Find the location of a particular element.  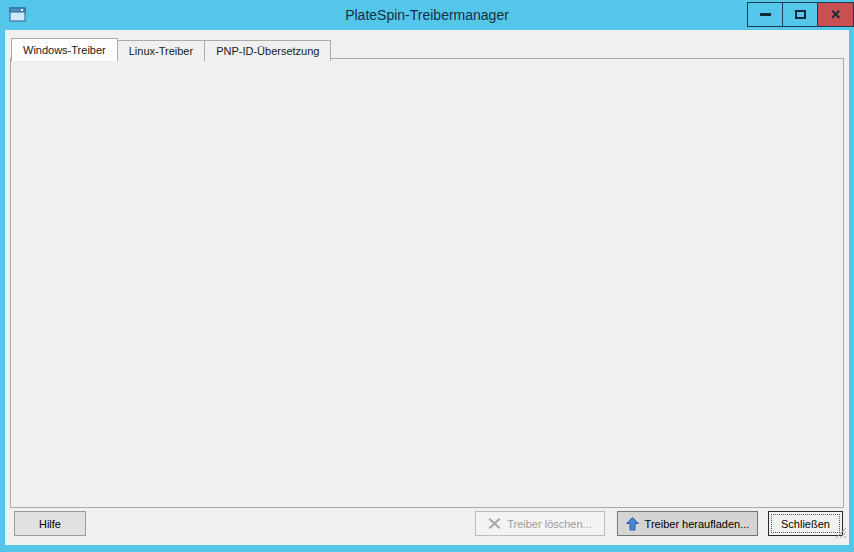

tab-pnp-id-uebersetzung: PNP-ID-Übersetzung is located at coordinates (268, 50).